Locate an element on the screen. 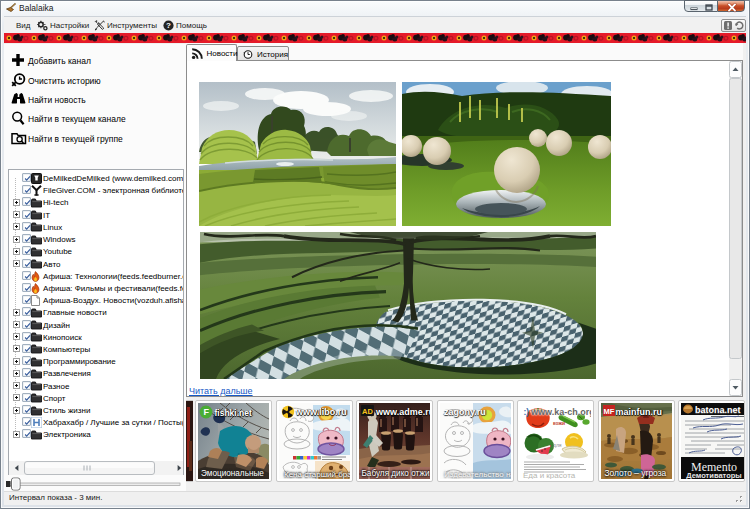 The image size is (750, 509). svg-text: www.ka-ch.org is located at coordinates (560, 412).